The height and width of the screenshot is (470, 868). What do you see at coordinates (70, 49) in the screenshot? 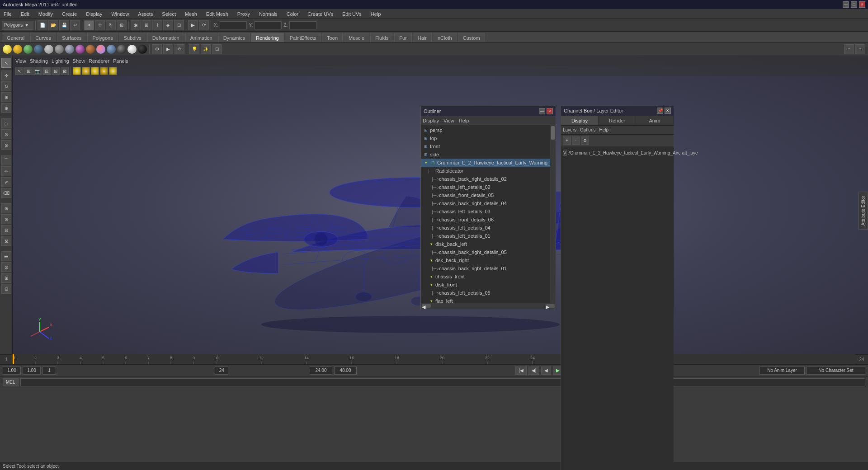
I see `sphere-gray-marble` at bounding box center [70, 49].